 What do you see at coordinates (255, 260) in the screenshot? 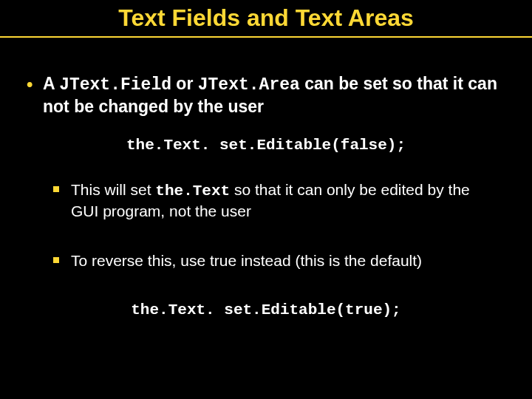
I see `sub-bullet-2: To reverse this, use true instead (this …` at bounding box center [255, 260].